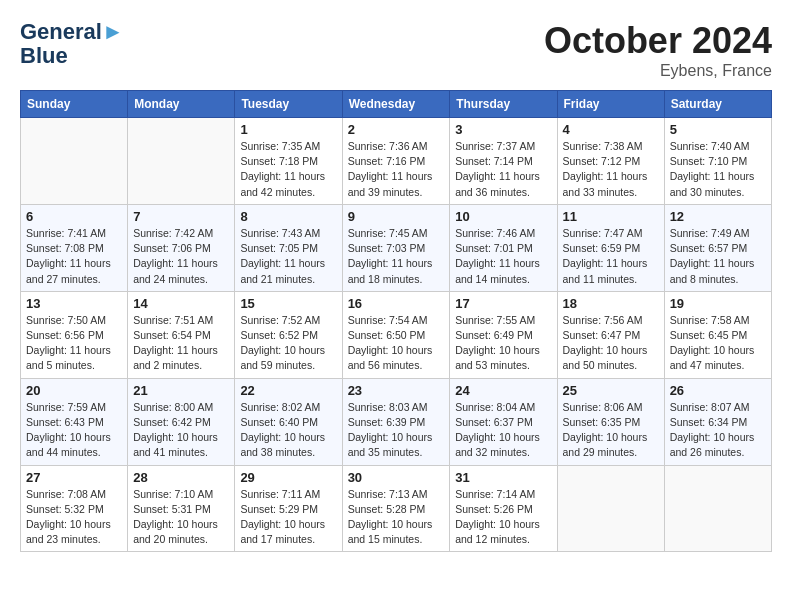 The width and height of the screenshot is (792, 612). What do you see at coordinates (718, 162) in the screenshot?
I see `calendar-cell: 5Sunrise: 7:40 AMSunset: 7:10 PMDaylight…` at bounding box center [718, 162].